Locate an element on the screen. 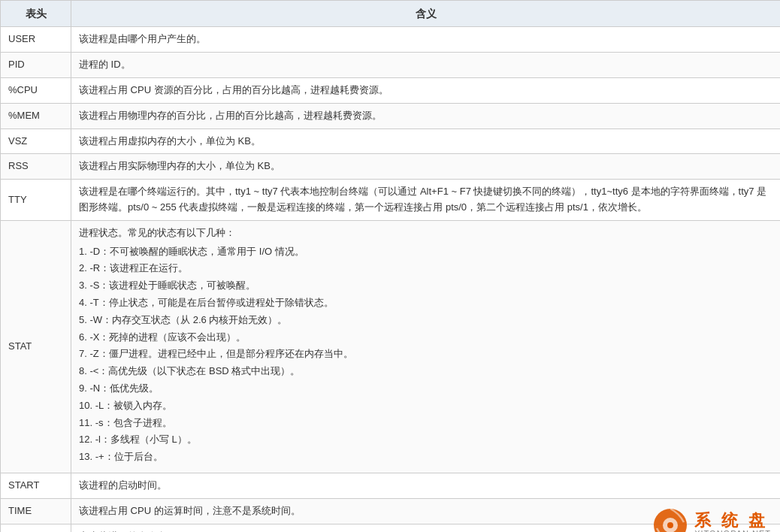 This screenshot has width=780, height=532. watermark-text: 系 统 盘 XITONGPAN.NET is located at coordinates (733, 522).